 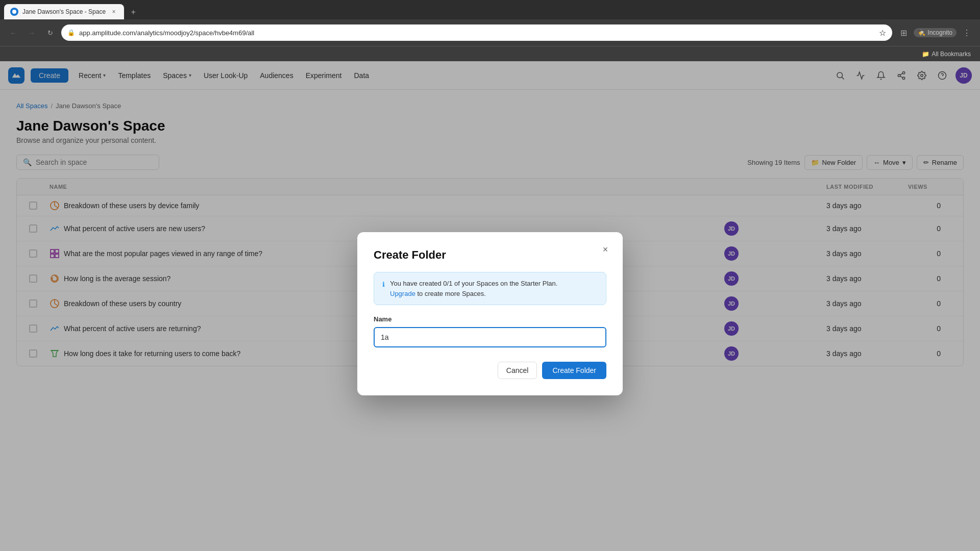 What do you see at coordinates (967, 33) in the screenshot?
I see `menu-button: ⋮` at bounding box center [967, 33].